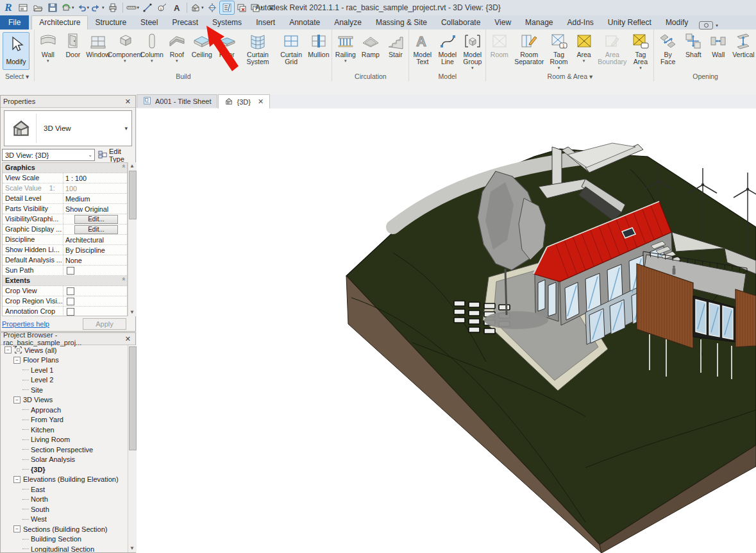 This screenshot has width=756, height=553. What do you see at coordinates (401, 22) in the screenshot?
I see `tab-massing-site: Massing & Site` at bounding box center [401, 22].